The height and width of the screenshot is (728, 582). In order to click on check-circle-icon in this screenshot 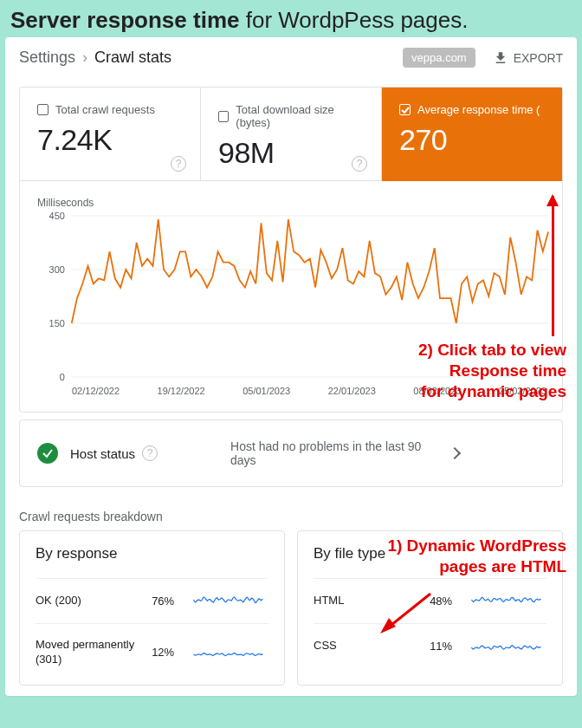, I will do `click(48, 453)`.